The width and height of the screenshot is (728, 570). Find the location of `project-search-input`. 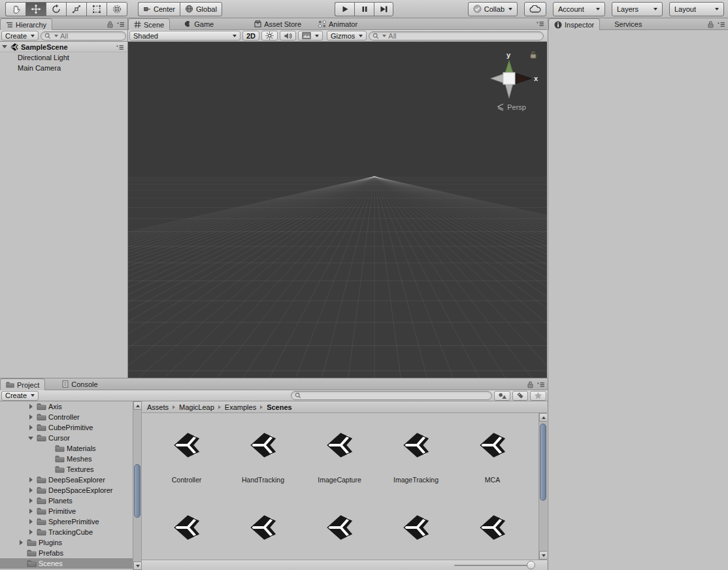

project-search-input is located at coordinates (391, 395).